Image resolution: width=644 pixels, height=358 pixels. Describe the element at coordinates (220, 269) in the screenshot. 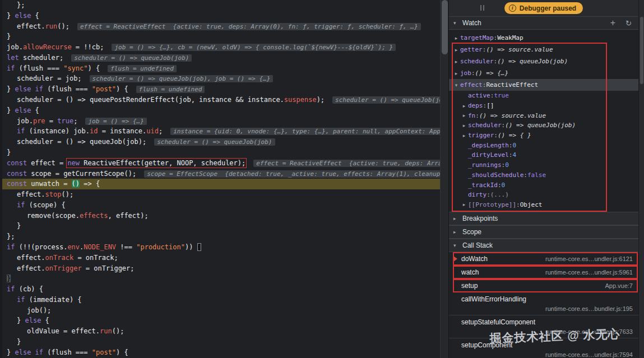

I see `code-line: effect.onTrigger = onTrigger;` at that location.